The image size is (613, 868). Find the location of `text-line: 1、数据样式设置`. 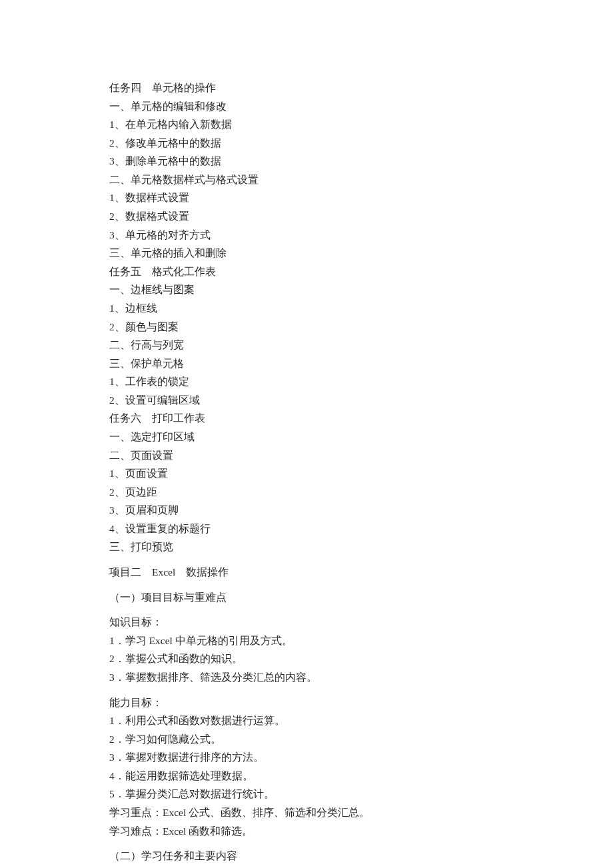

text-line: 1、数据样式设置 is located at coordinates (321, 198).